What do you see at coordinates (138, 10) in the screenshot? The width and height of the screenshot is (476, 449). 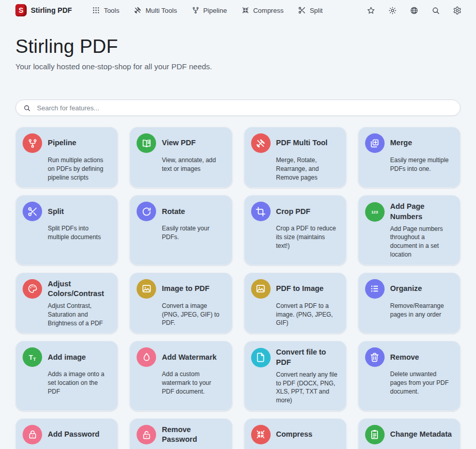 I see `multi-tools-icon` at bounding box center [138, 10].